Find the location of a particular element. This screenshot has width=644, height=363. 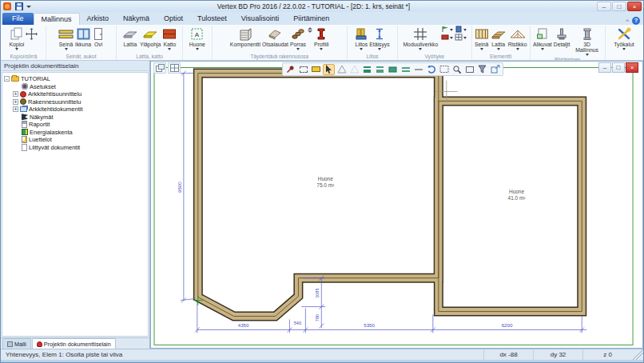

liitos-button: Liitos is located at coordinates (361, 38).